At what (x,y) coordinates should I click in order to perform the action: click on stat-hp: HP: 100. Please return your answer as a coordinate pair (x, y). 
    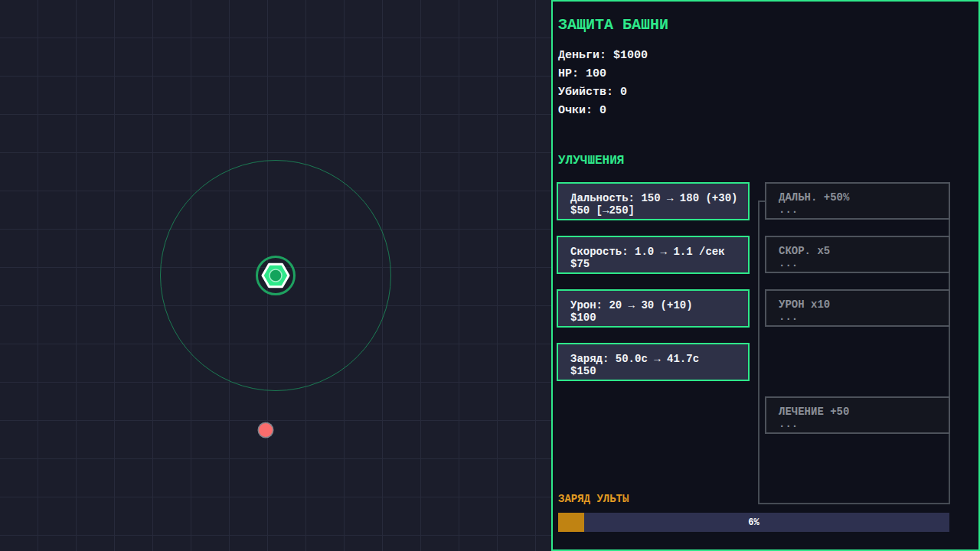
    Looking at the image, I should click on (582, 73).